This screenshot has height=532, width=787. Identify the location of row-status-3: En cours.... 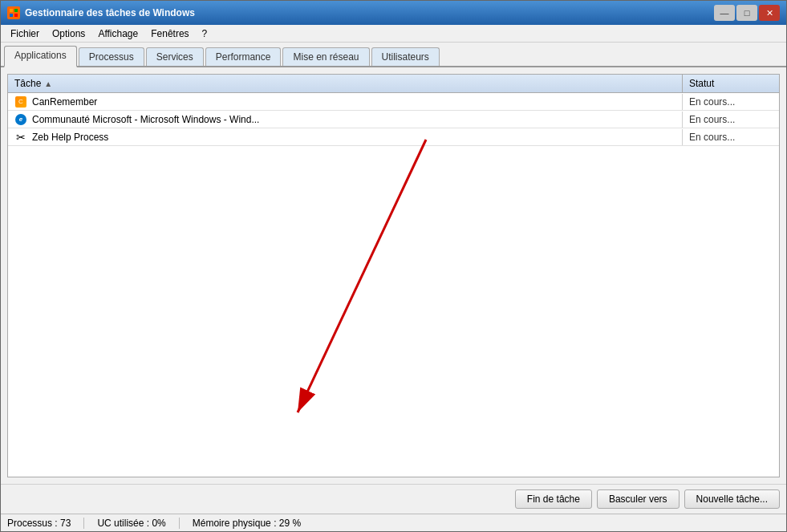
(731, 137).